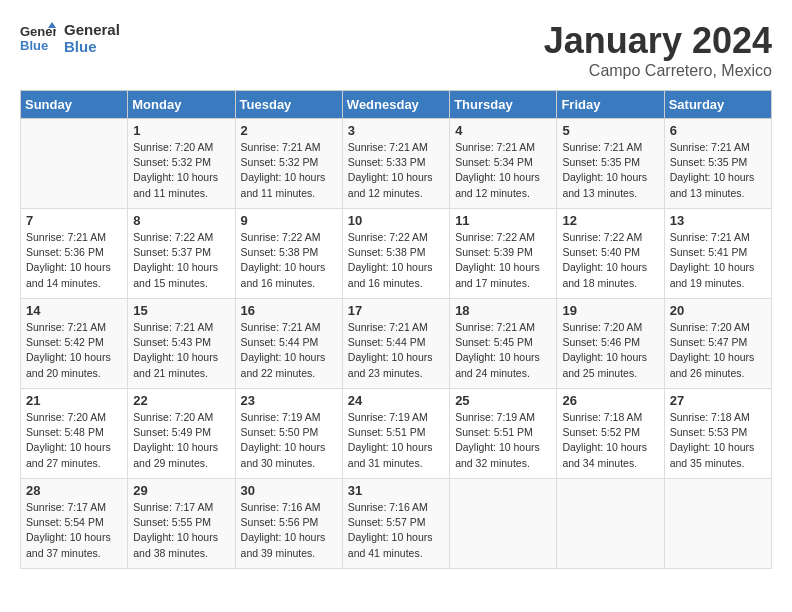  Describe the element at coordinates (74, 434) in the screenshot. I see `calendar-cell: 21Sunrise: 7:20 AMSunset: 5:48 PMDayligh…` at that location.